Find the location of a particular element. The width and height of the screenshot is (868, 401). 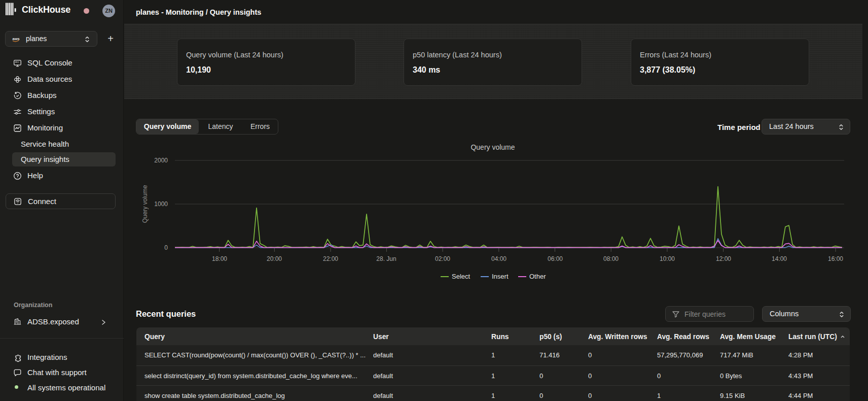

svg-text: 14:00 is located at coordinates (779, 259).